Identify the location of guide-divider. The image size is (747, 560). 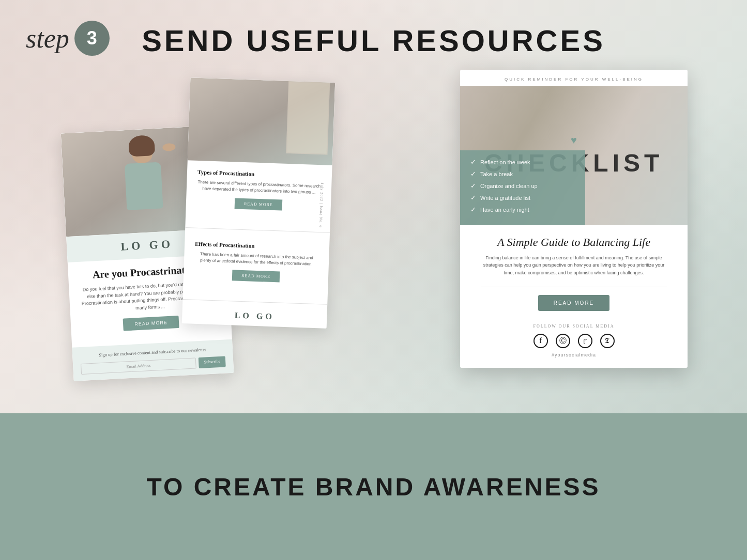
(574, 287).